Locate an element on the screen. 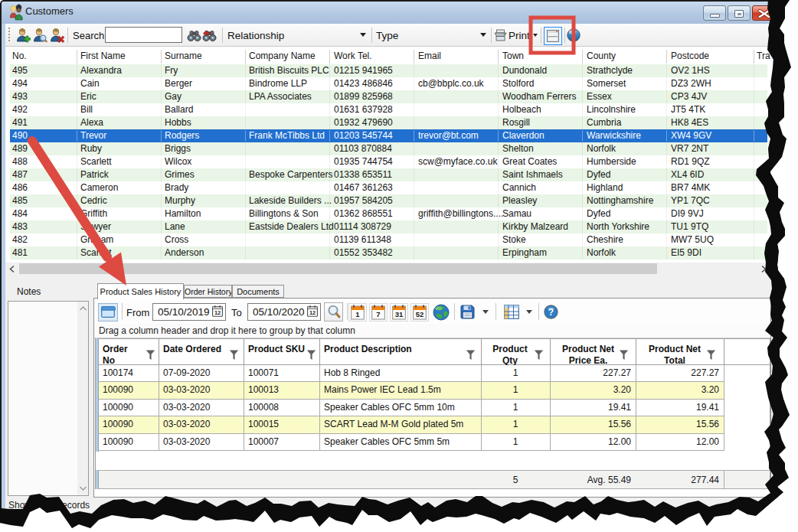 This screenshot has height=532, width=798. svg-text: 52 is located at coordinates (420, 314).